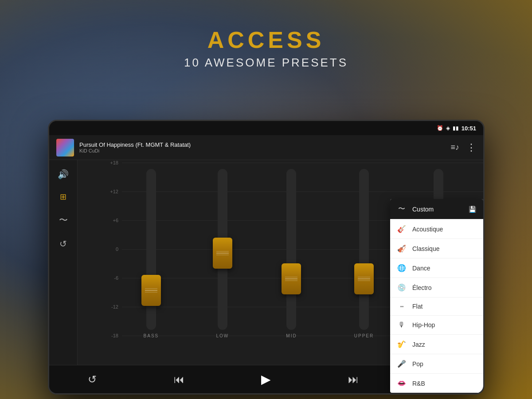 The image size is (532, 399). I want to click on fader-mid-label: MID, so click(291, 336).